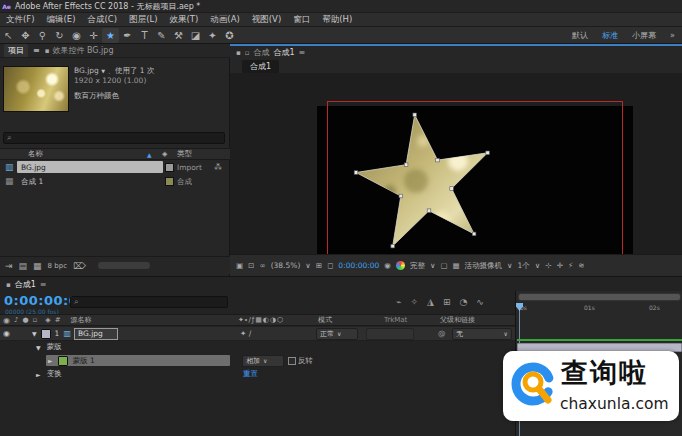  What do you see at coordinates (212, 36) in the screenshot?
I see `roto-brush-tool-button: ✦` at bounding box center [212, 36].